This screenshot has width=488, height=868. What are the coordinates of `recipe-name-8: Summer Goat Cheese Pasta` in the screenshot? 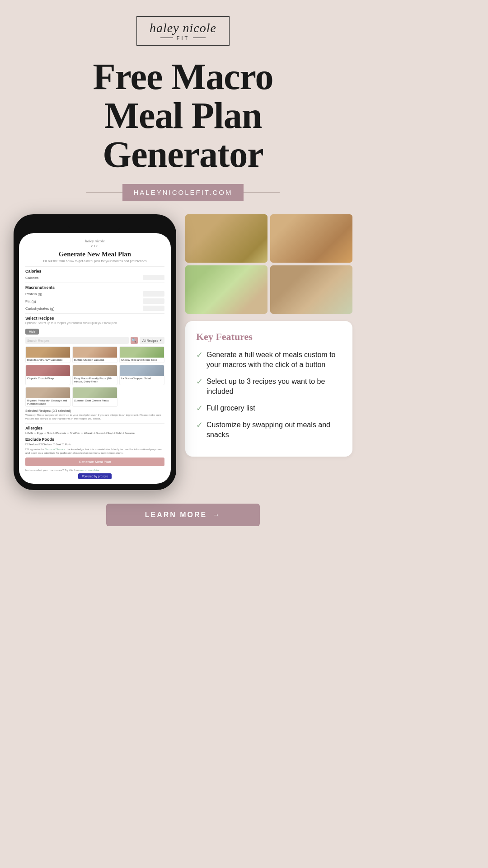 It's located at (95, 401).